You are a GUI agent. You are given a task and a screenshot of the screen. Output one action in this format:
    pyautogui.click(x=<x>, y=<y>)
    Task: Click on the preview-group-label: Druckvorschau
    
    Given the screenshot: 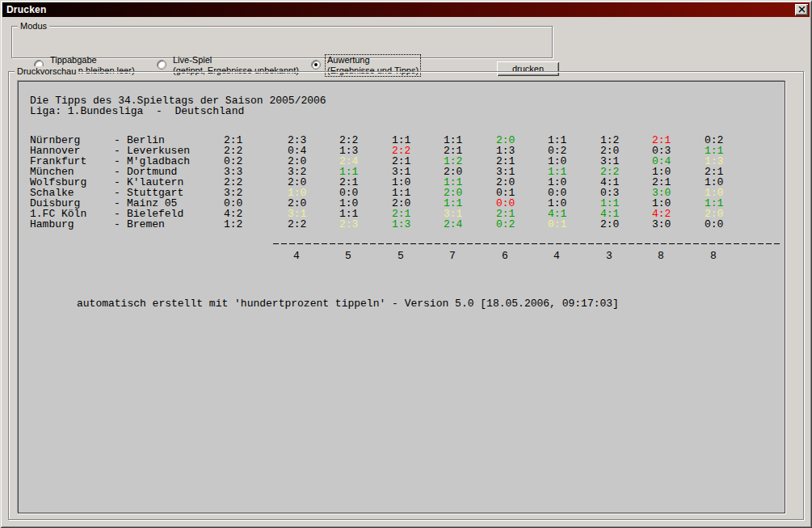 What is the action you would take?
    pyautogui.click(x=47, y=71)
    